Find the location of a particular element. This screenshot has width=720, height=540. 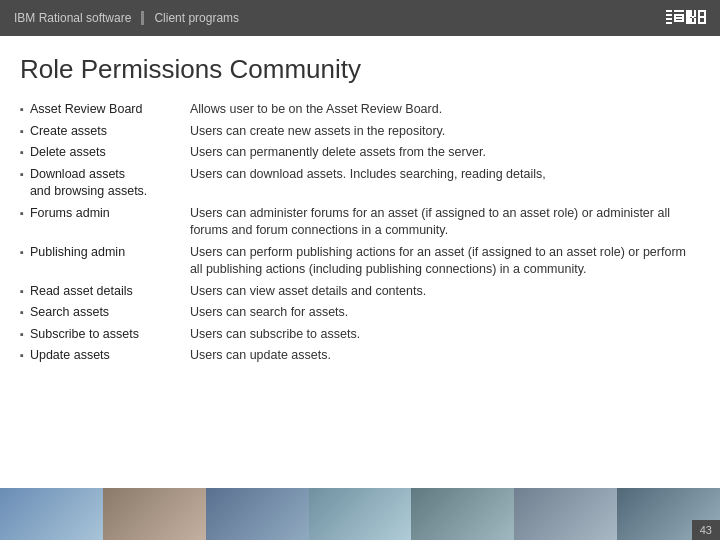

ibm-logo-icon is located at coordinates (686, 18).